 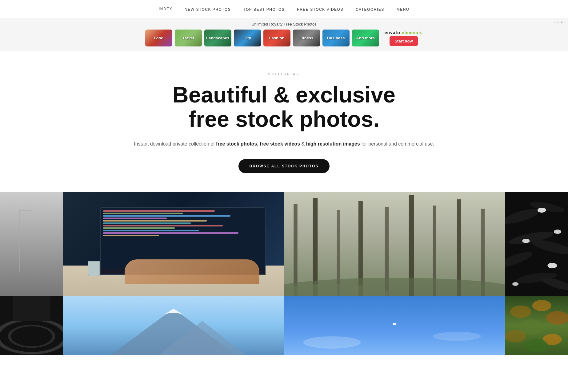 I want to click on ad-cat-travel-bg: Travel, so click(x=188, y=38).